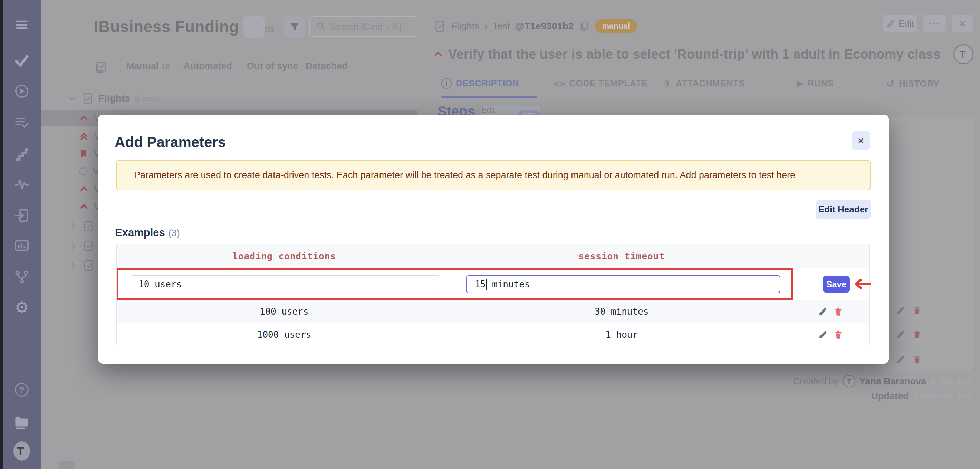 The width and height of the screenshot is (980, 469). What do you see at coordinates (843, 210) in the screenshot?
I see `edit-header-label: Edit Header` at bounding box center [843, 210].